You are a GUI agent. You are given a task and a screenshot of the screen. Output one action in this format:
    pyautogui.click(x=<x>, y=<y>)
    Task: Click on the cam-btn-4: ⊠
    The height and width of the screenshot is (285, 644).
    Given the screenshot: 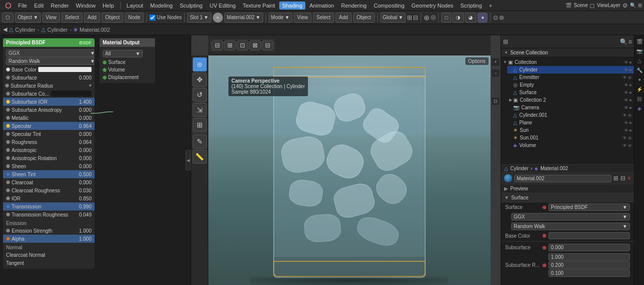 What is the action you would take?
    pyautogui.click(x=255, y=45)
    